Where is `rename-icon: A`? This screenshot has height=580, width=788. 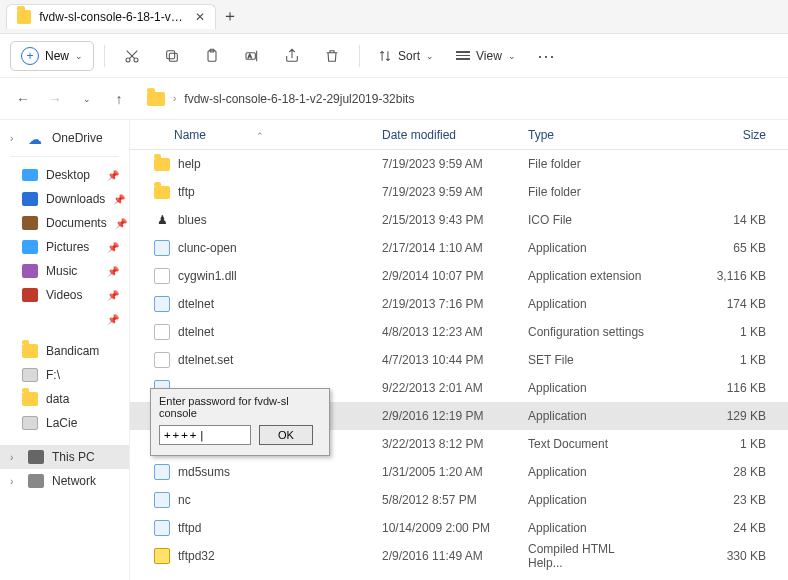 rename-icon: A is located at coordinates (252, 56).